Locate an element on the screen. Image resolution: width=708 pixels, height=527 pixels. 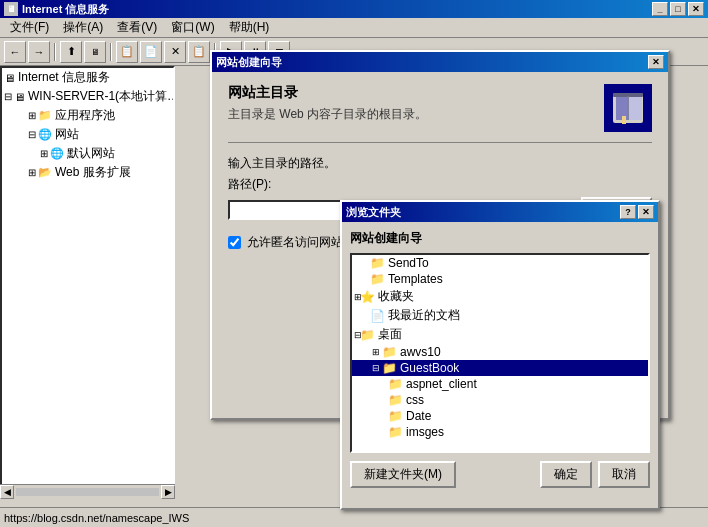
websites-icon: 🌐 is located at coordinates (45, 134).